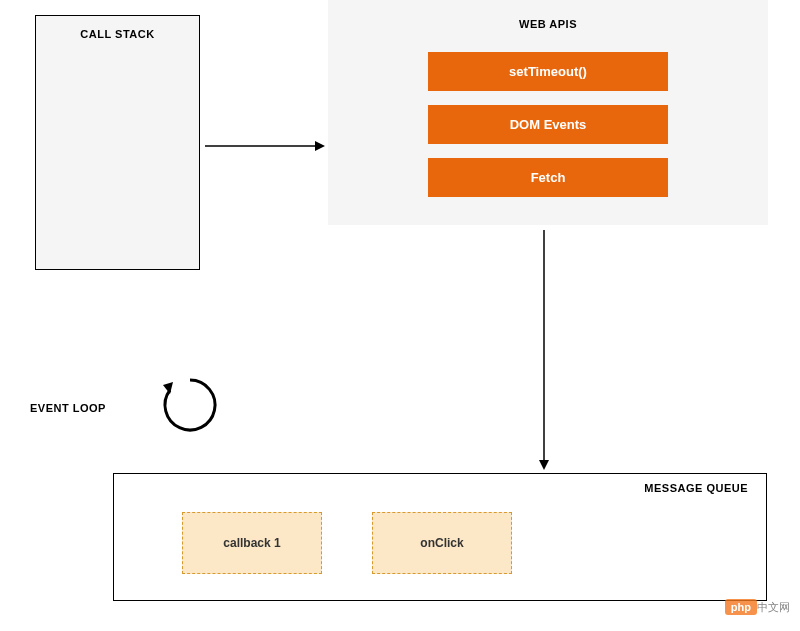  What do you see at coordinates (68, 408) in the screenshot?
I see `event-loop-label: EVENT LOOP` at bounding box center [68, 408].